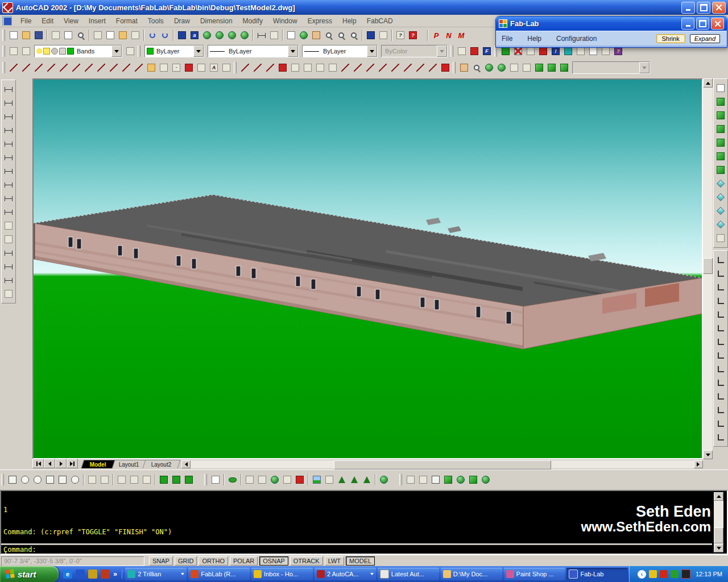 The height and width of the screenshot is (582, 728). I want to click on render-statistics-icon, so click(384, 480).